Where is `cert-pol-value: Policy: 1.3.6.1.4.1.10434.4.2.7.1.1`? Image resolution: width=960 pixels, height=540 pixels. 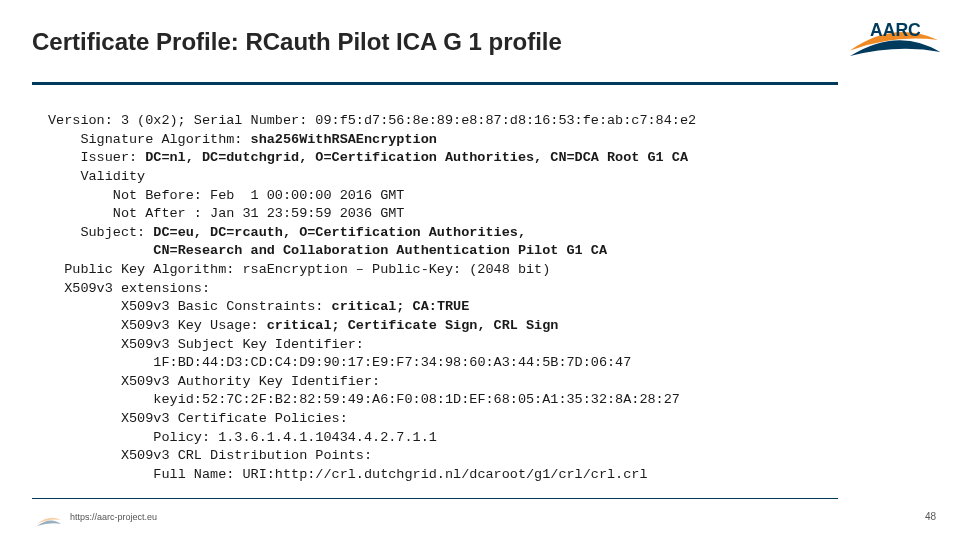 cert-pol-value: Policy: 1.3.6.1.4.1.10434.4.2.7.1.1 is located at coordinates (295, 438).